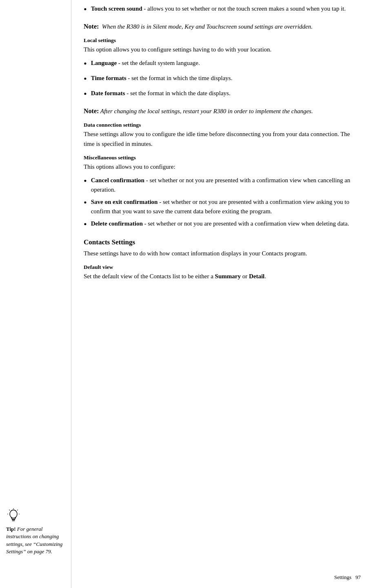 The height and width of the screenshot is (588, 373). Describe the element at coordinates (91, 111) in the screenshot. I see `note2-label: Note:` at that location.